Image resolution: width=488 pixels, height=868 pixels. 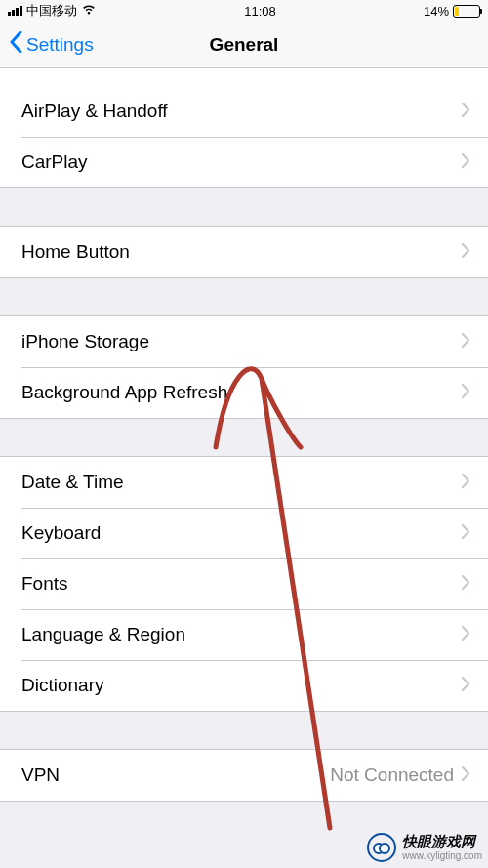 What do you see at coordinates (244, 162) in the screenshot?
I see `row-carplay: CarPlay` at bounding box center [244, 162].